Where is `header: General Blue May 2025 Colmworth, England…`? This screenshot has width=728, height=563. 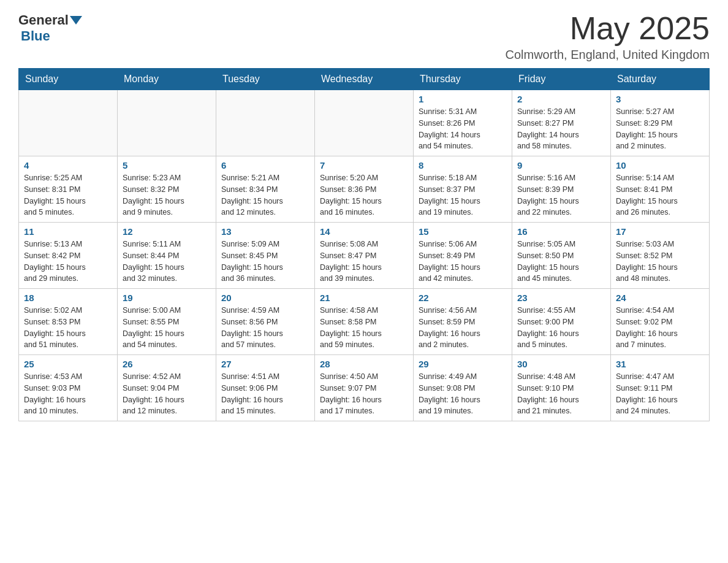
header: General Blue May 2025 Colmworth, England… is located at coordinates (364, 37).